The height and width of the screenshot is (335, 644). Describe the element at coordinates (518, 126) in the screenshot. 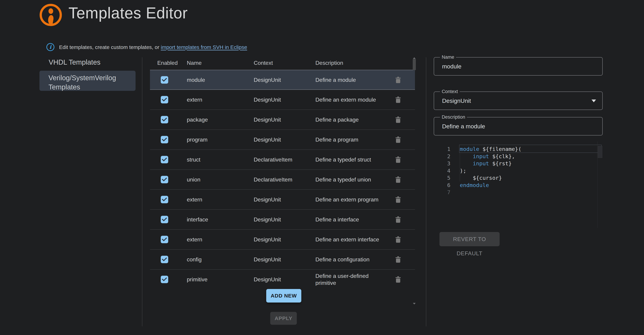

I see `description-field: Description Define a module` at that location.